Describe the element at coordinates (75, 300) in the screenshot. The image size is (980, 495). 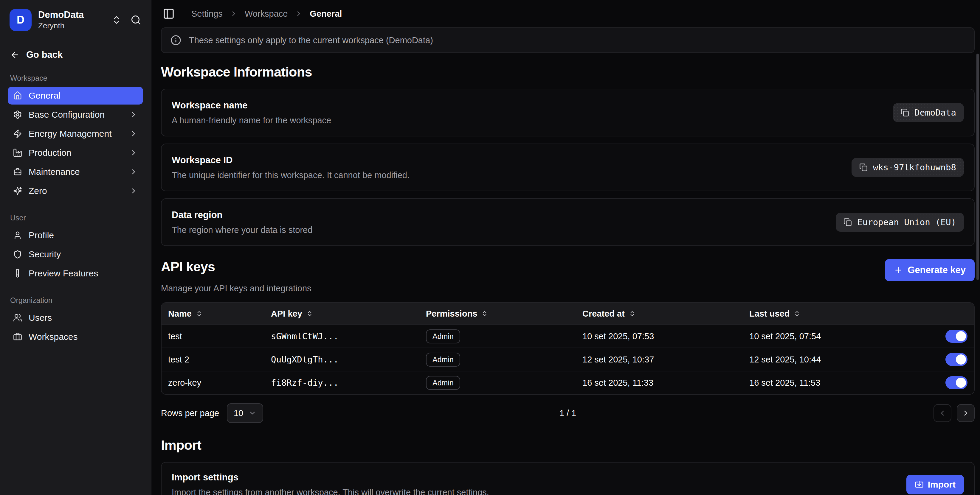
I see `section-label-organization: Organization` at that location.